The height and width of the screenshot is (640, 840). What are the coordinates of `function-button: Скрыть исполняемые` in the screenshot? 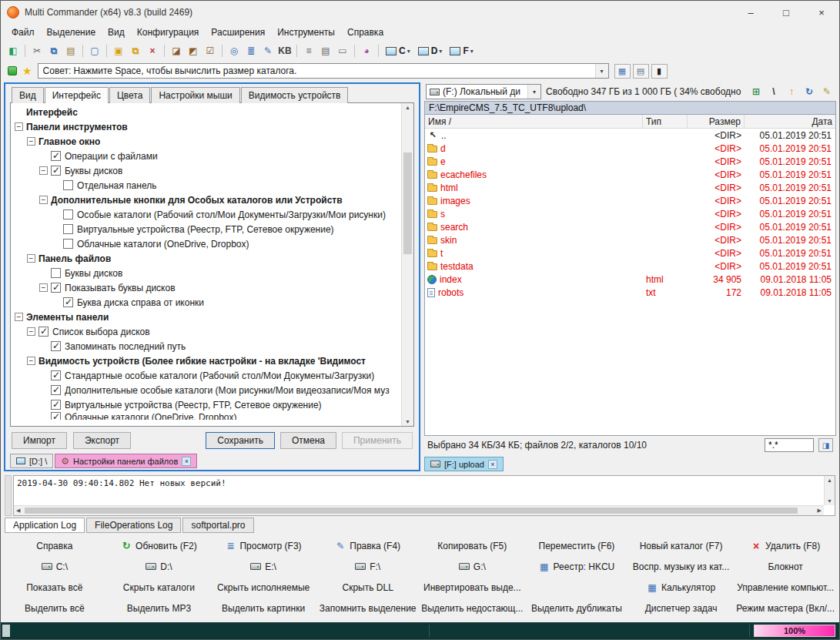 It's located at (263, 587).